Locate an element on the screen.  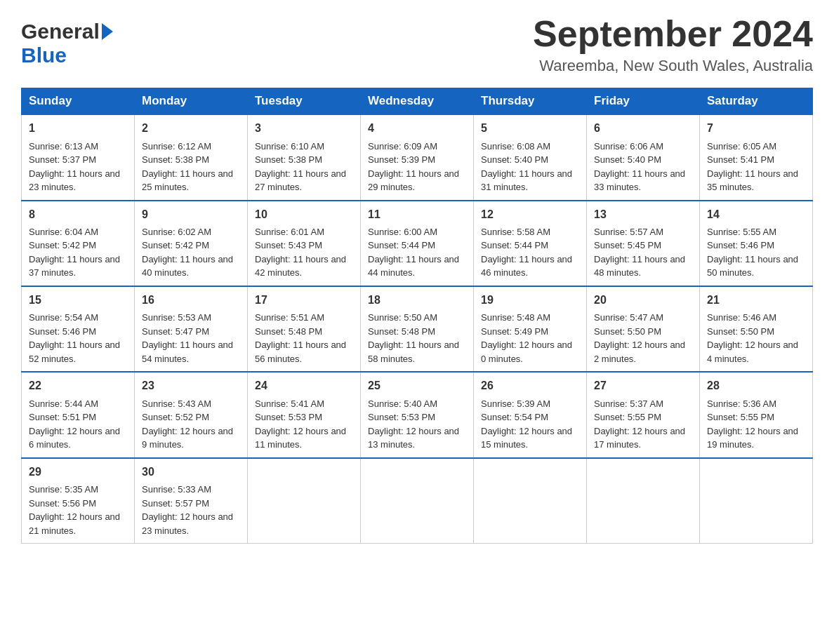
day-number: 28 is located at coordinates (756, 386).